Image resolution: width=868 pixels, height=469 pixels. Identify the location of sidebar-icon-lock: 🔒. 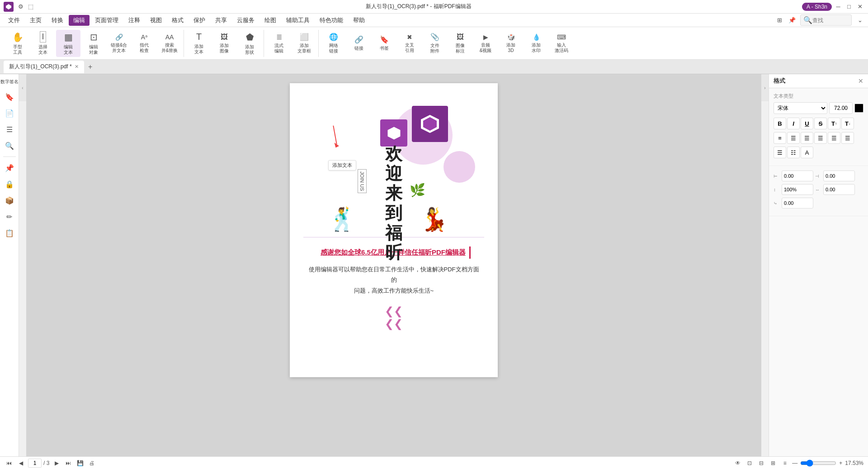
(9, 184).